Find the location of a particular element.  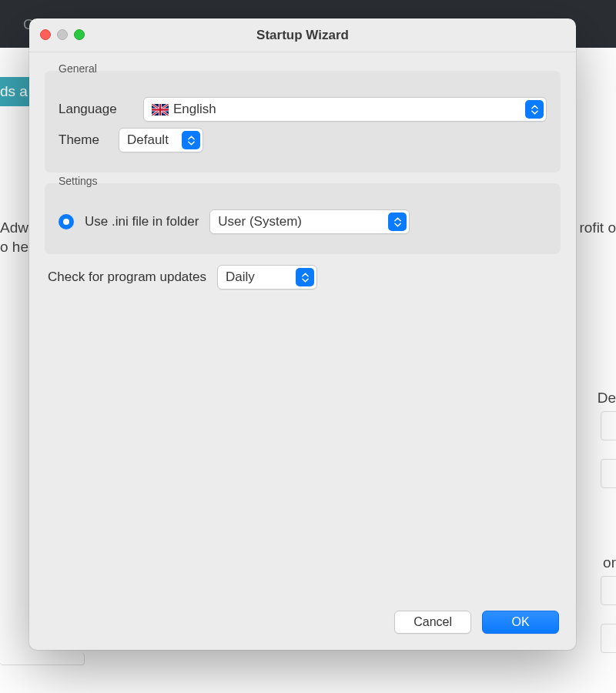

zoom-window-button is located at coordinates (79, 35).